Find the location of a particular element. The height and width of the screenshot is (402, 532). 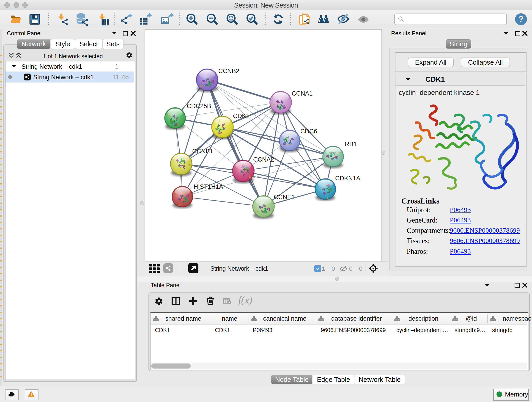

svg-text: CDK1 is located at coordinates (241, 116).